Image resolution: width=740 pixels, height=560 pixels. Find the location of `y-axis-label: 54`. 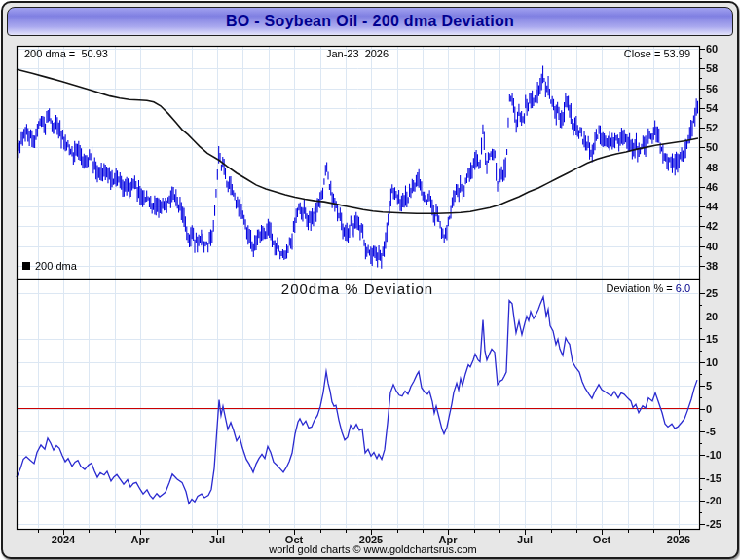

y-axis-label: 54 is located at coordinates (712, 108).